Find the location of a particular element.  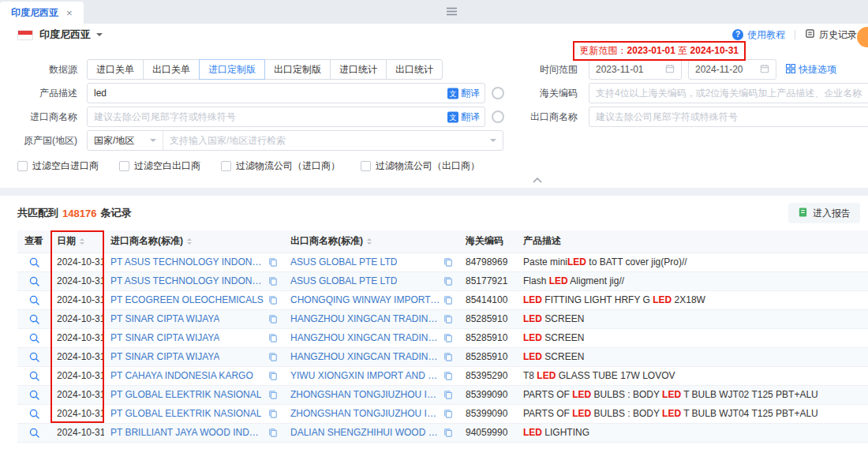

filter-checkbox: 过滤物流公司（进口商） is located at coordinates (281, 166).